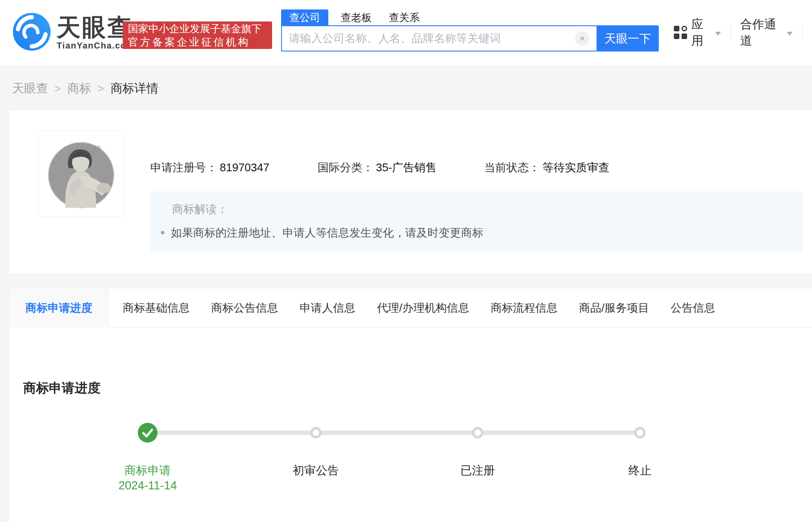  I want to click on badge-line2: 官方备案企业征信机构, so click(197, 42).